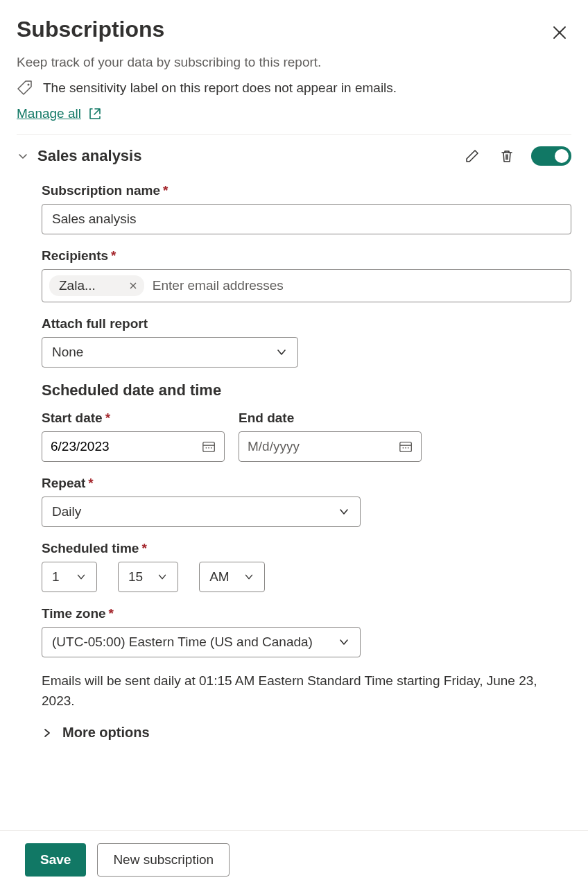 The width and height of the screenshot is (588, 889). Describe the element at coordinates (97, 286) in the screenshot. I see `recipient-chip: Zala...` at that location.